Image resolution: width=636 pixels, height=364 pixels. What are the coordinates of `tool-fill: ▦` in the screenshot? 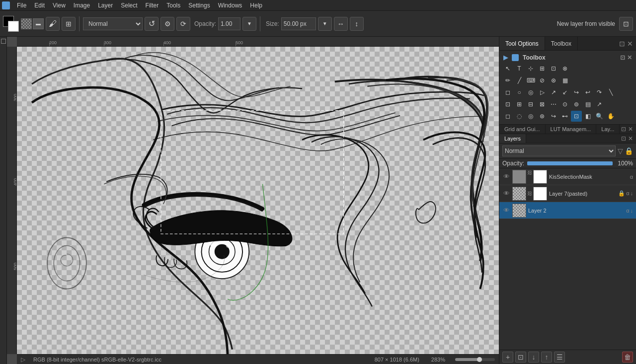 It's located at (565, 80).